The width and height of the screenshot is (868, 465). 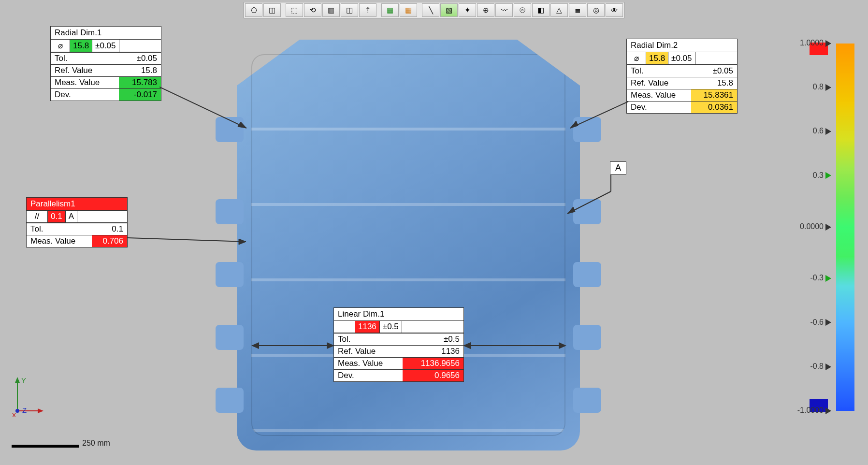 I want to click on colorbar-tick: 1.0000, so click(x=816, y=43).